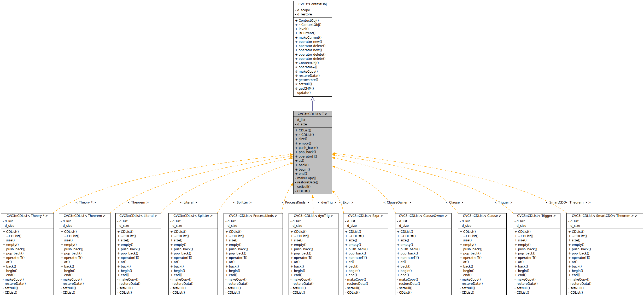 Image resolution: width=644 pixels, height=296 pixels. What do you see at coordinates (313, 57) in the screenshot?
I see `class-methods: + ContextObj()+ ~ContextObj()+ level()+ …` at bounding box center [313, 57].